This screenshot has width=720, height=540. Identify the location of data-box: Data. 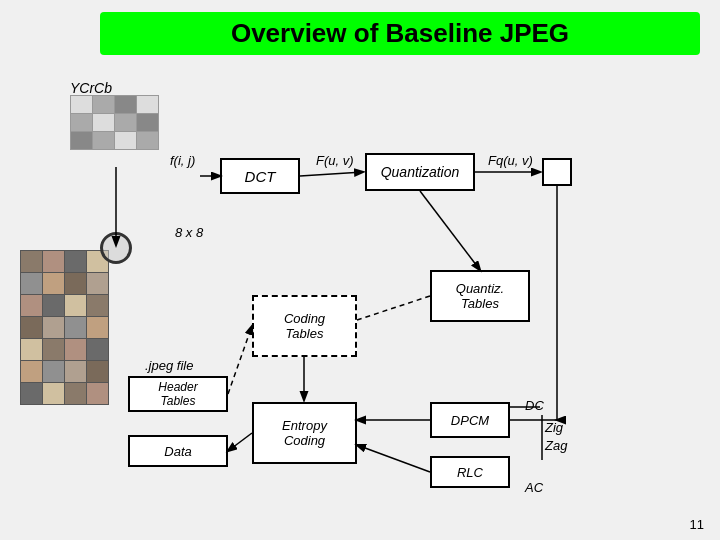
(178, 451).